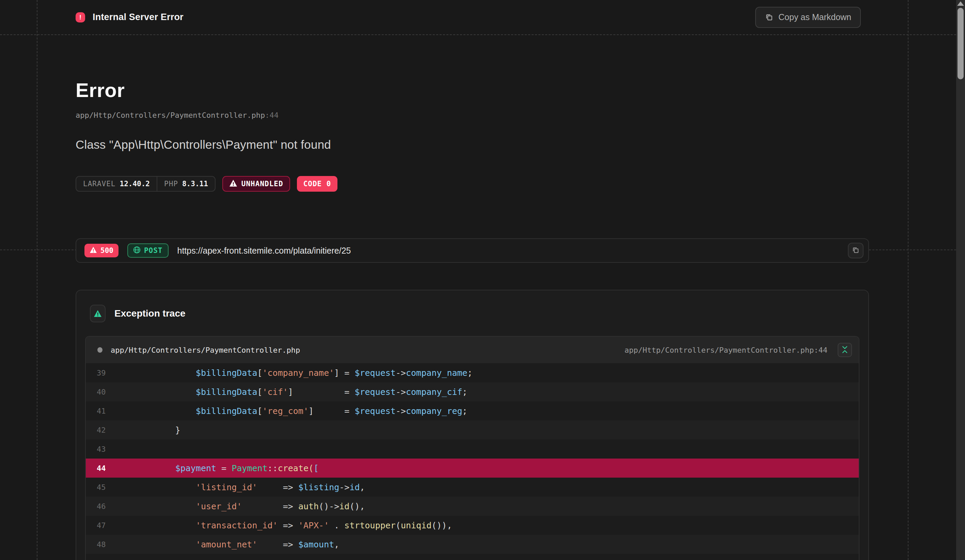 The image size is (965, 560). Describe the element at coordinates (148, 250) in the screenshot. I see `method-badge: POST` at that location.